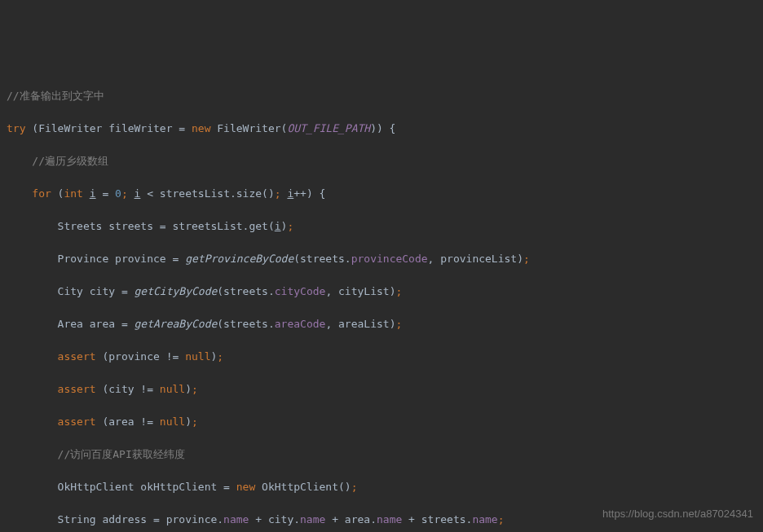 The image size is (763, 532). I want to click on code-line: Streets streets = streetsList.get(i);, so click(382, 226).